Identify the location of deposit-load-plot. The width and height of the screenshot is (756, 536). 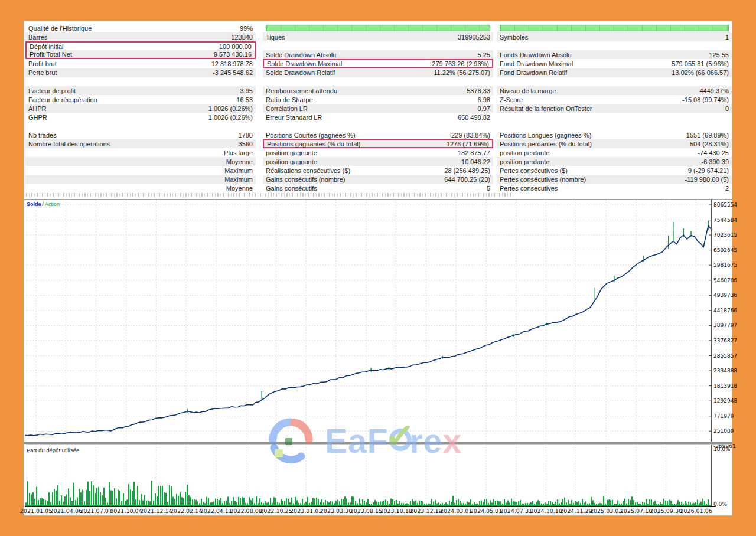
(369, 476).